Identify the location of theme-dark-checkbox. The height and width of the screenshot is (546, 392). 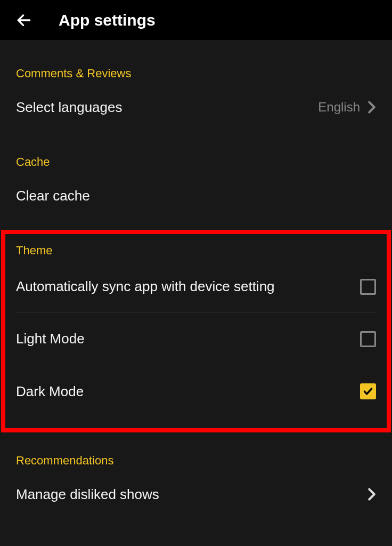
(368, 391).